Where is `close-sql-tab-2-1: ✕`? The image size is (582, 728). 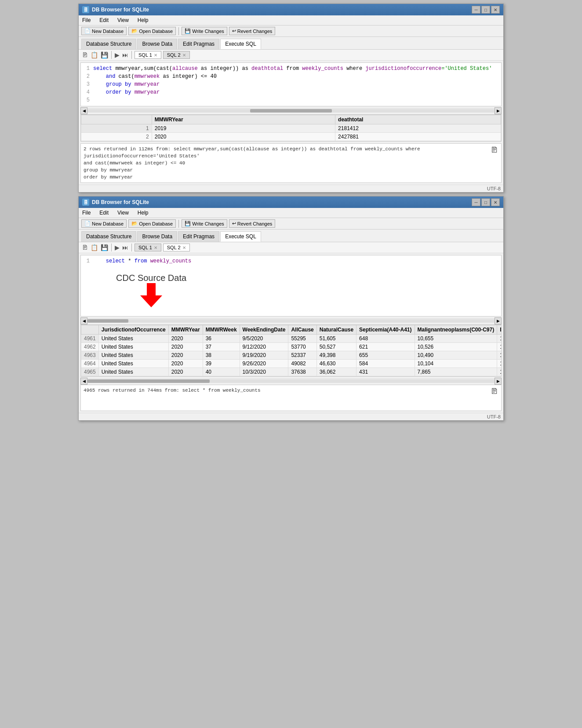
close-sql-tab-2-1: ✕ is located at coordinates (156, 248).